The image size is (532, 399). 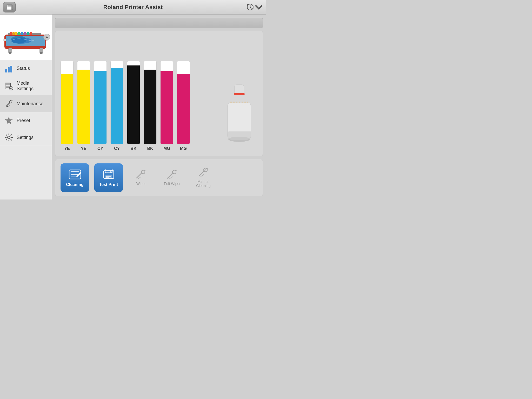 What do you see at coordinates (26, 107) in the screenshot?
I see `sidebar: ▶ Status` at bounding box center [26, 107].